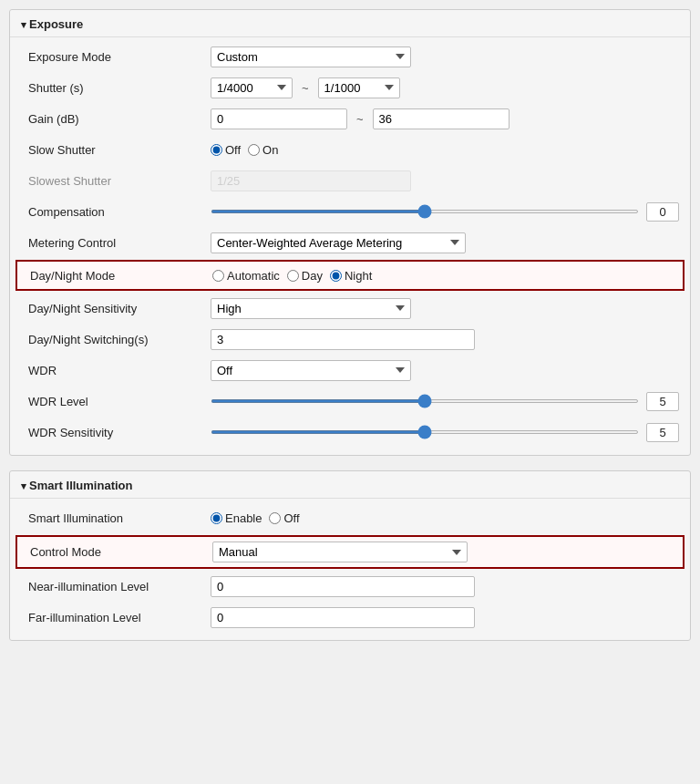 The height and width of the screenshot is (784, 700). I want to click on smart-illumination-off-label: Off, so click(284, 518).